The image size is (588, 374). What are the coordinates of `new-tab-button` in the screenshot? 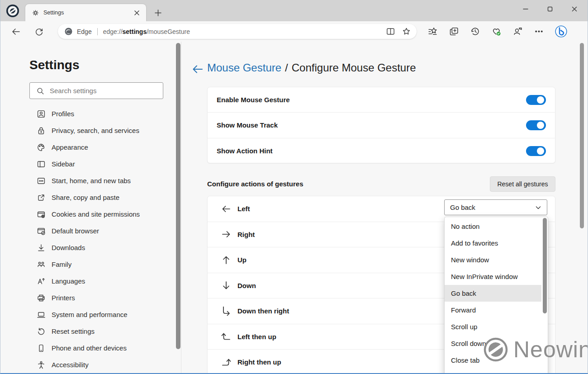 It's located at (158, 13).